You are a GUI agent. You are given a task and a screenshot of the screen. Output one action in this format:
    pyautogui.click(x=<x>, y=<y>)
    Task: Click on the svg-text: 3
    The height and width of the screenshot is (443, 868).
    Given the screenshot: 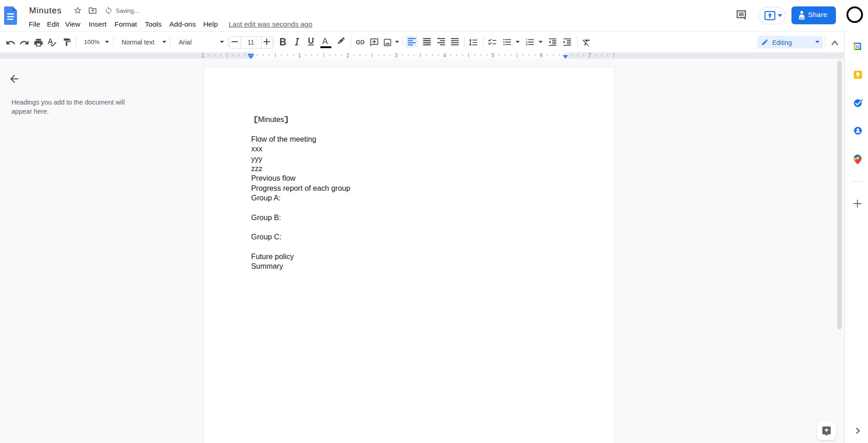 What is the action you would take?
    pyautogui.click(x=396, y=55)
    